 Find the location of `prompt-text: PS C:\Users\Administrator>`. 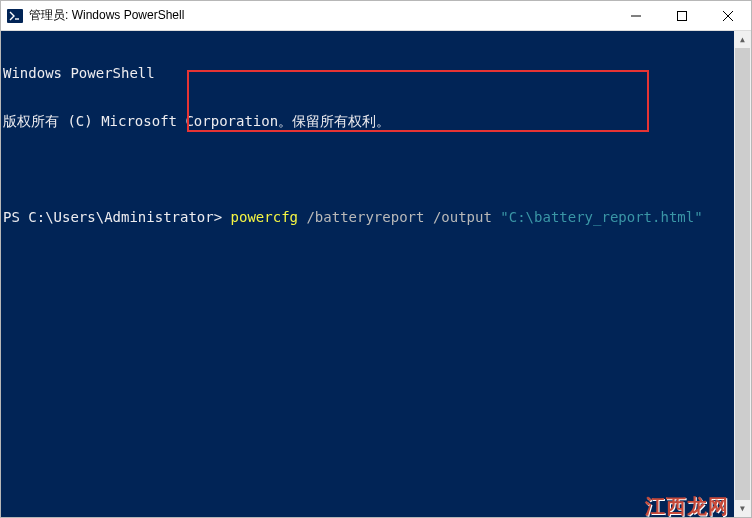

prompt-text: PS C:\Users\Administrator> is located at coordinates (117, 217).